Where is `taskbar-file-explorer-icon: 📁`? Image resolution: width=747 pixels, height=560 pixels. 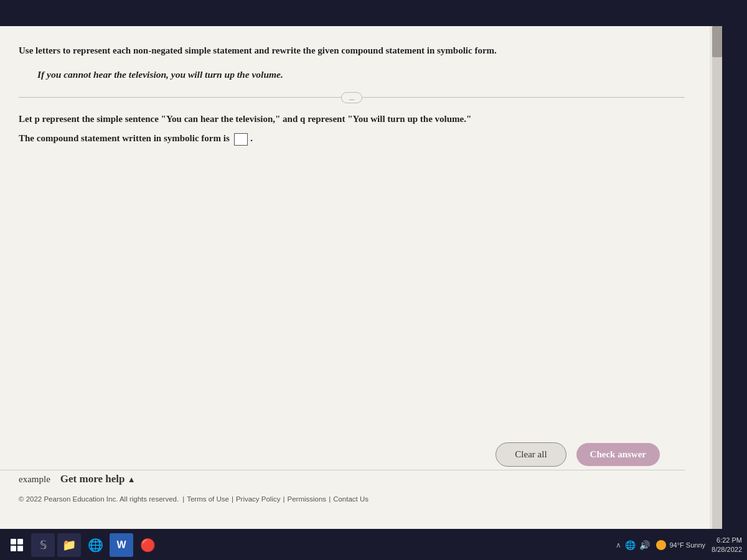 taskbar-file-explorer-icon: 📁 is located at coordinates (69, 545).